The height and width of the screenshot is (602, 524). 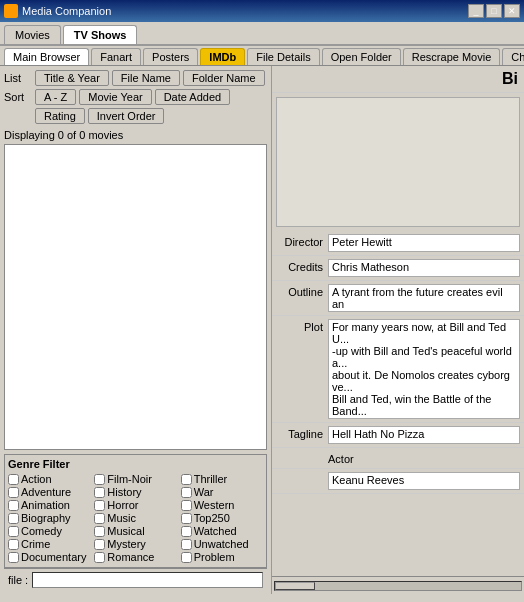 I want to click on chk-adventure, so click(x=14, y=492).